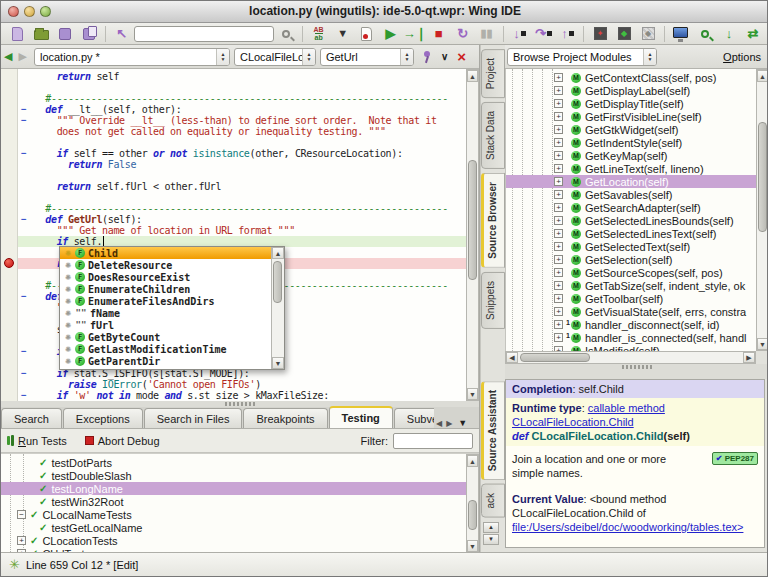 The width and height of the screenshot is (768, 577). What do you see at coordinates (172, 361) in the screenshot?
I see `completion-item: ✺FGetParentDir` at bounding box center [172, 361].